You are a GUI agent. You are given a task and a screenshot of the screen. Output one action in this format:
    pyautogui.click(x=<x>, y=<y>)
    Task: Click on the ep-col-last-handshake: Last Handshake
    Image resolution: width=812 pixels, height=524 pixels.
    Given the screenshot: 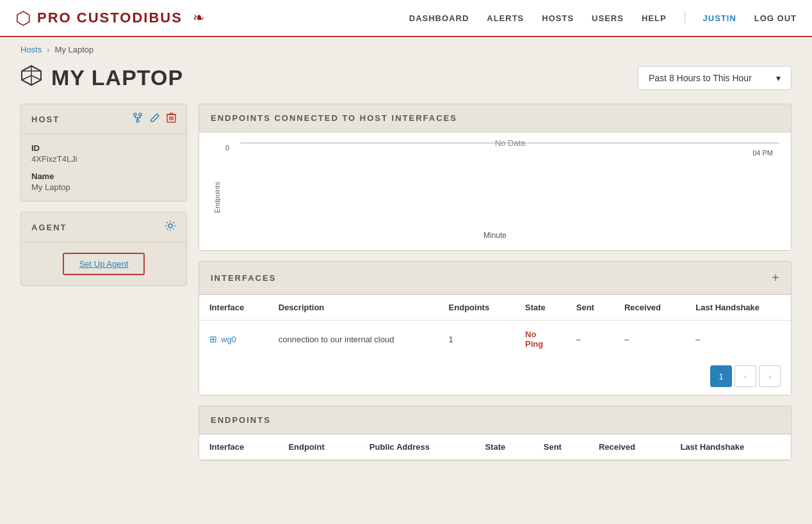 What is the action you would take?
    pyautogui.click(x=730, y=447)
    